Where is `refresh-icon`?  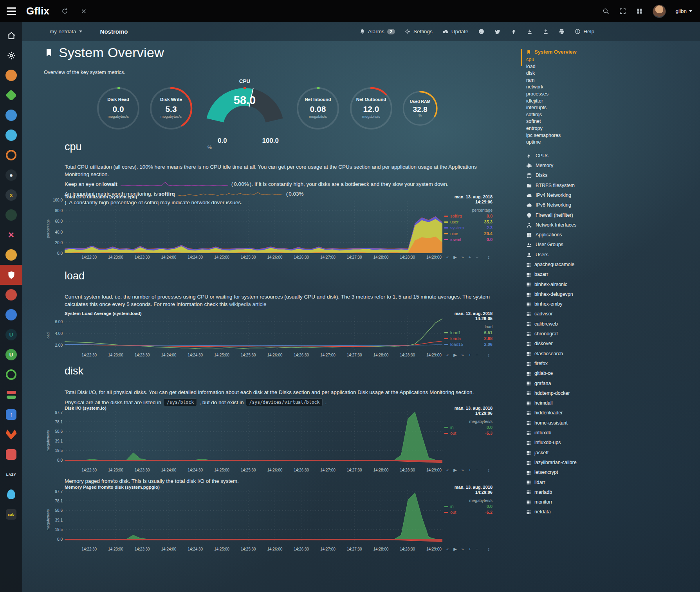
refresh-icon is located at coordinates (65, 11).